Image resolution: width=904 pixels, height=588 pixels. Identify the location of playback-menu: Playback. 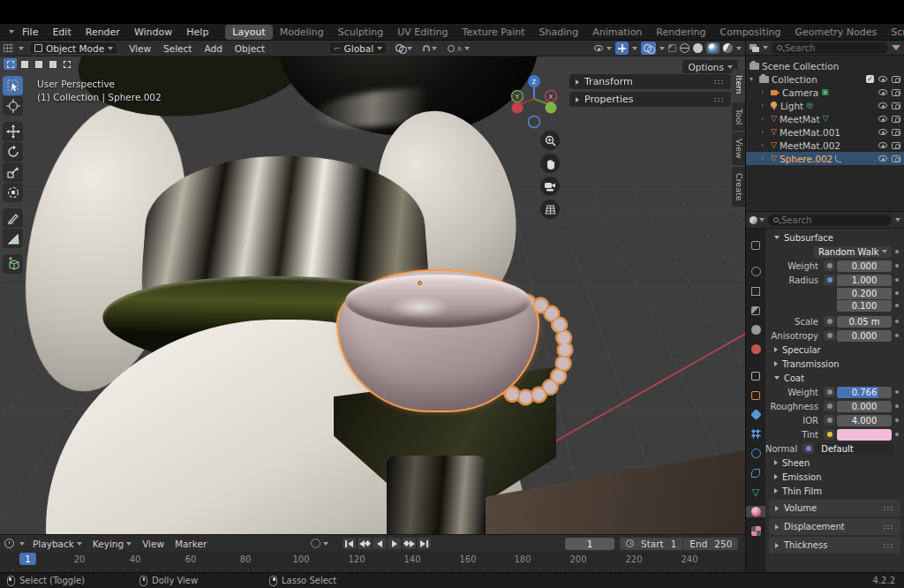
(57, 544).